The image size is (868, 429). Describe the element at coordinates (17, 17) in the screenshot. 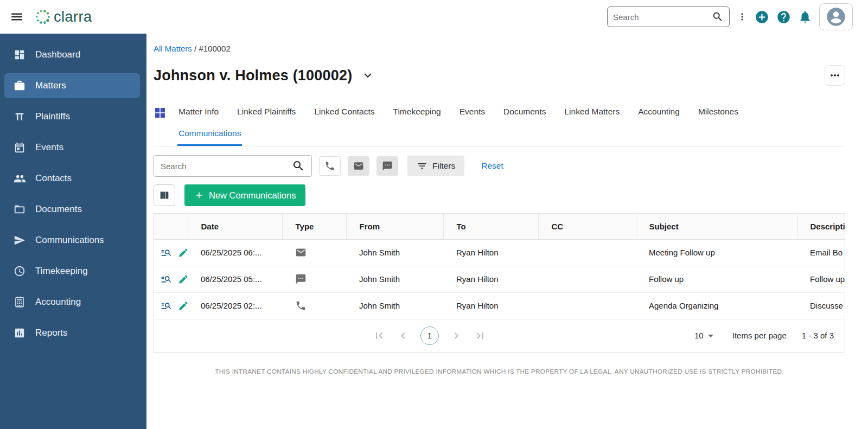

I see `hamburger-menu-button` at that location.